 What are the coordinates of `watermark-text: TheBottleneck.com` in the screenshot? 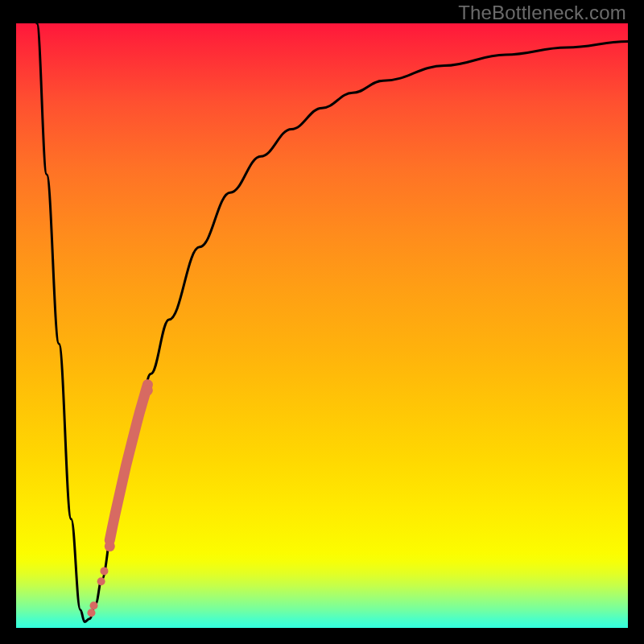 It's located at (543, 13).